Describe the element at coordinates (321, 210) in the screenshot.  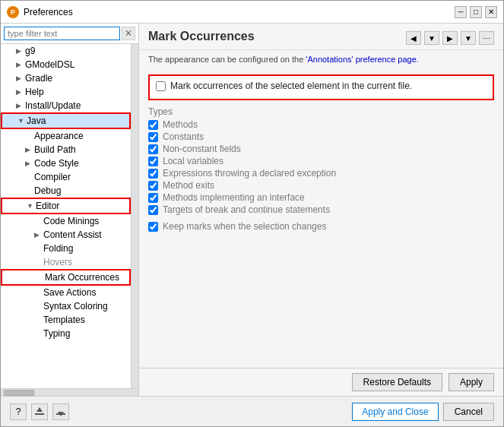
I see `list-item: Targets of break and continue statements` at that location.